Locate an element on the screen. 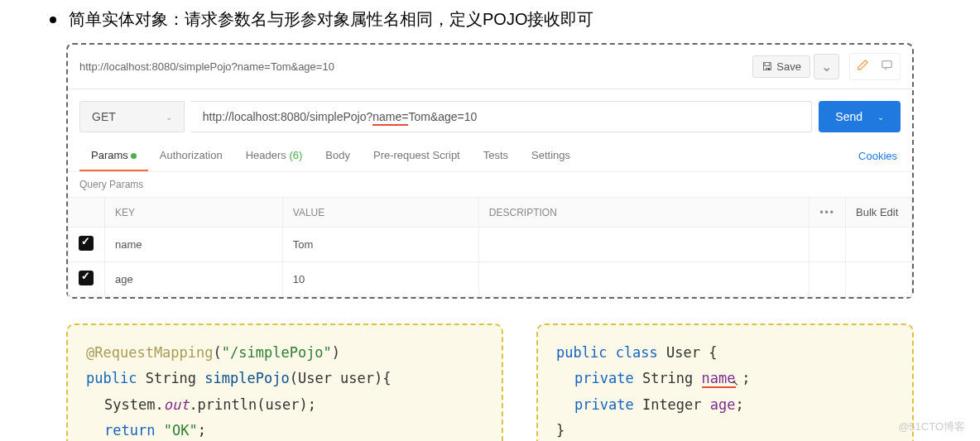 The width and height of the screenshot is (980, 441). send-label: Send is located at coordinates (849, 117).